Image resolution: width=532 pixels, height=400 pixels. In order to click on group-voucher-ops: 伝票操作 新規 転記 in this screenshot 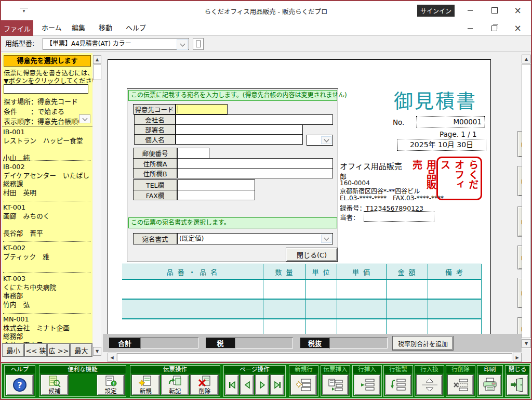, I will do `click(175, 381)`.